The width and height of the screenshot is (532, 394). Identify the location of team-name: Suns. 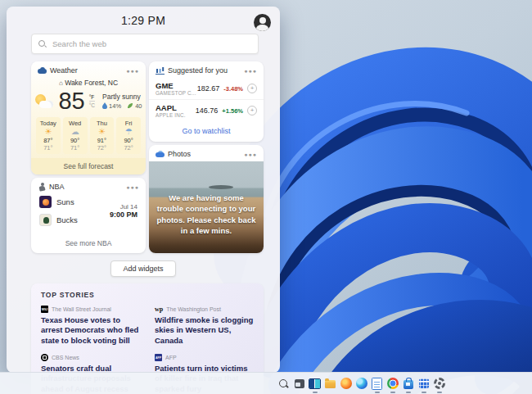
(65, 202).